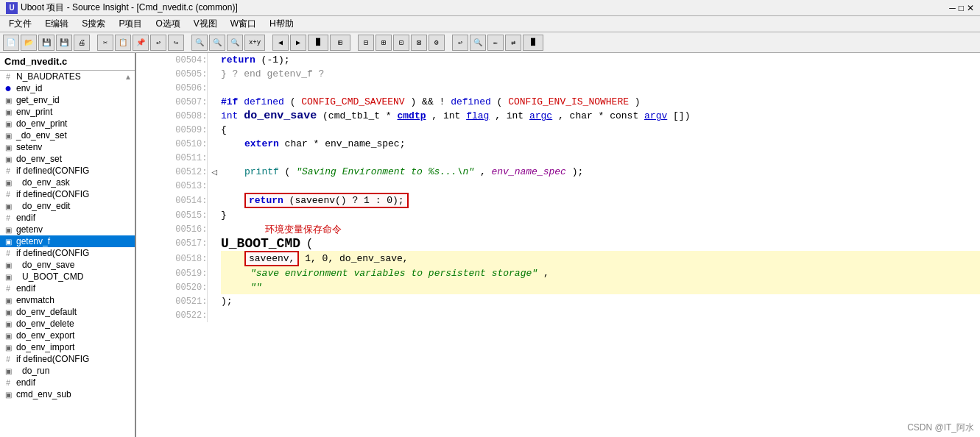 Image resolution: width=980 pixels, height=437 pixels. I want to click on tb-copy: 📋, so click(123, 43).